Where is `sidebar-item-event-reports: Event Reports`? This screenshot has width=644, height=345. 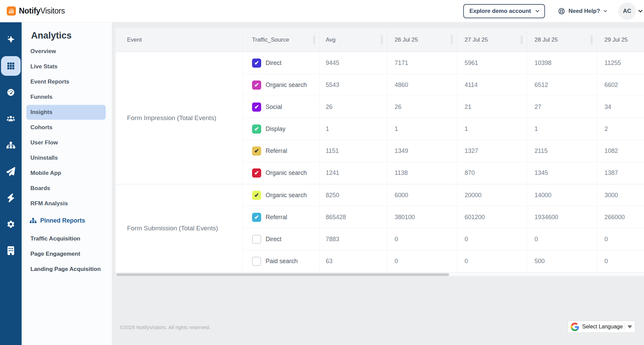 sidebar-item-event-reports: Event Reports is located at coordinates (66, 82).